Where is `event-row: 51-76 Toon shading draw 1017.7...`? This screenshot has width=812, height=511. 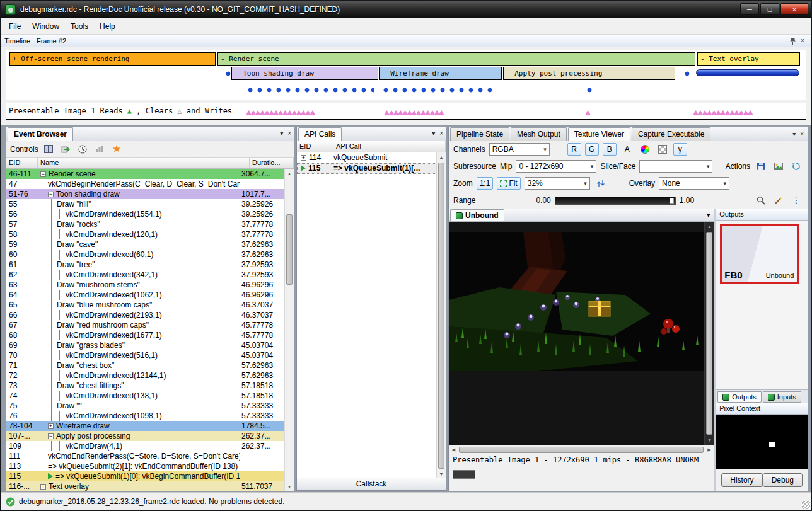
event-row: 51-76 Toon shading draw 1017.7... is located at coordinates (145, 194).